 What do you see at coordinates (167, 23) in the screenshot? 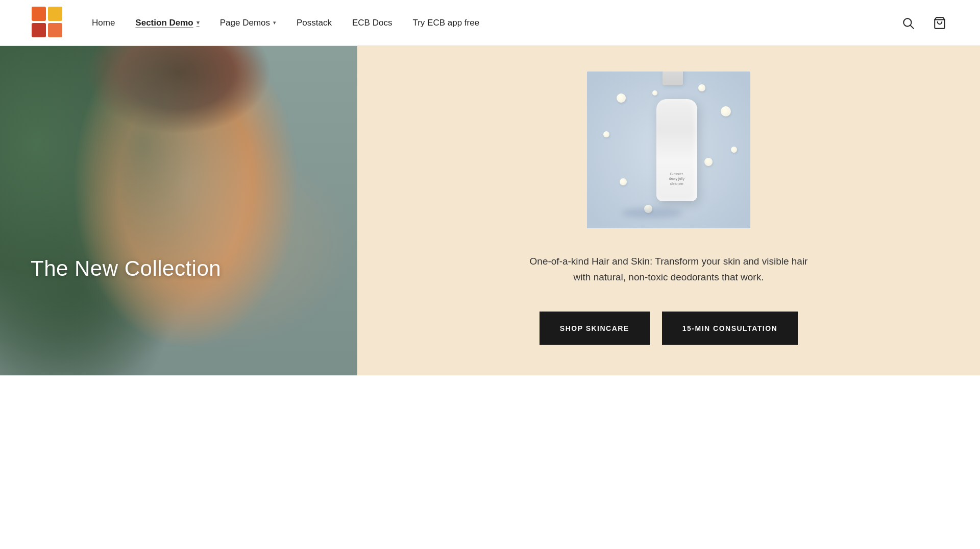
I see `nav-section-demo: Section Demo ▾` at bounding box center [167, 23].